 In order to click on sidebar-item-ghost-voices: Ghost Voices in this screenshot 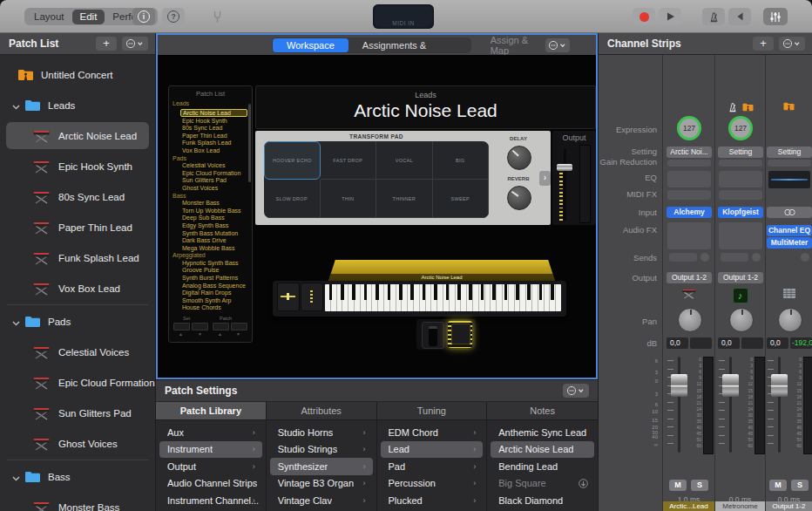, I will do `click(78, 443)`.